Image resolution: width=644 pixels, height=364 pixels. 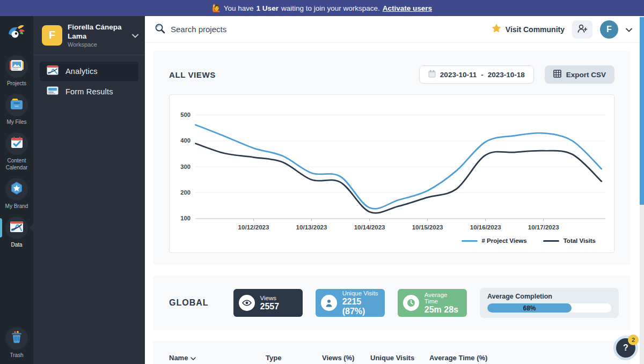 What do you see at coordinates (17, 144) in the screenshot?
I see `content-calendar-icon` at bounding box center [17, 144].